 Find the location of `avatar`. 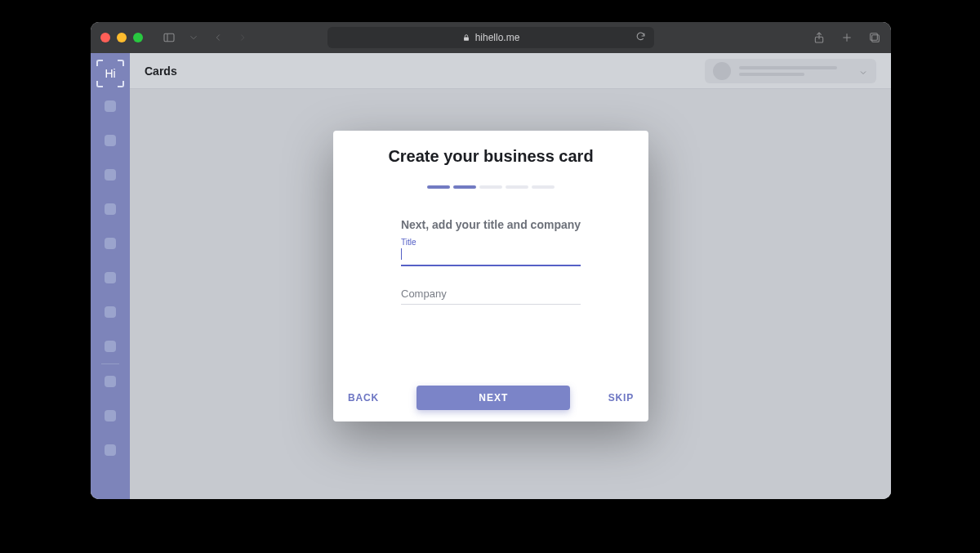

avatar is located at coordinates (722, 71).